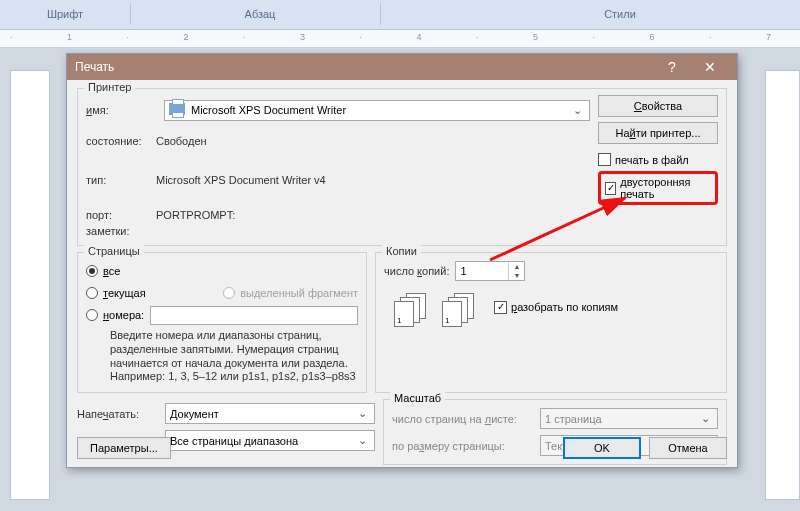 This screenshot has height=511, width=800. I want to click on print-what-combo: Документ ⌄, so click(270, 414).